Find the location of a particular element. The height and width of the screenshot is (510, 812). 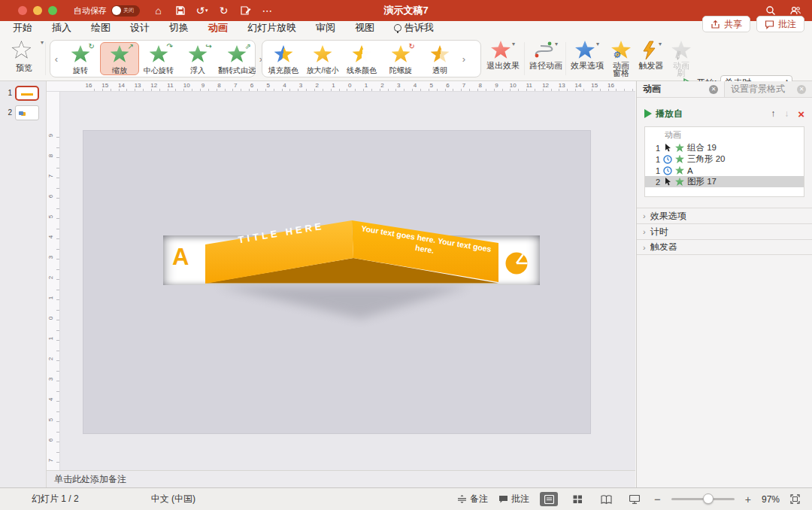

effect-motion-icon: ⇗ is located at coordinates (248, 47).